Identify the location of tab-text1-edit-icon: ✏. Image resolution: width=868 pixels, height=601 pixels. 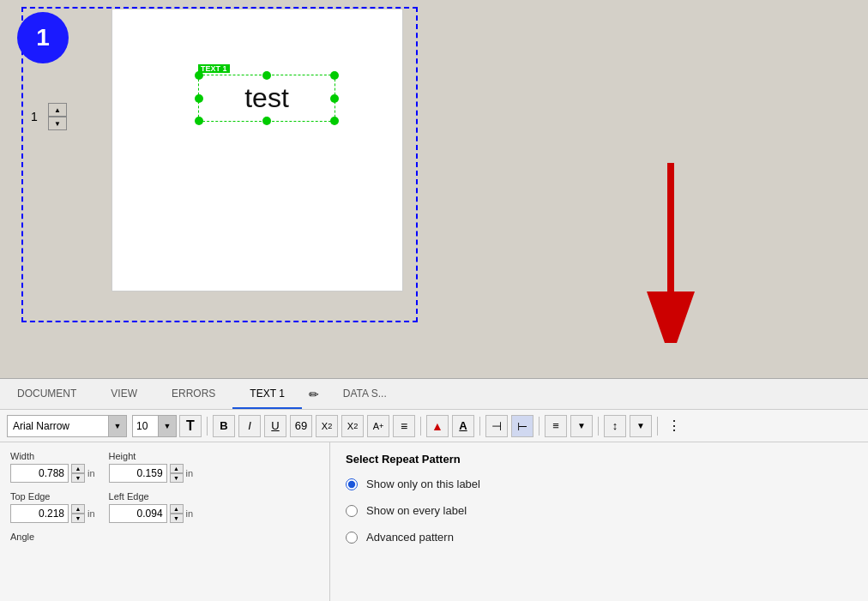
(314, 394).